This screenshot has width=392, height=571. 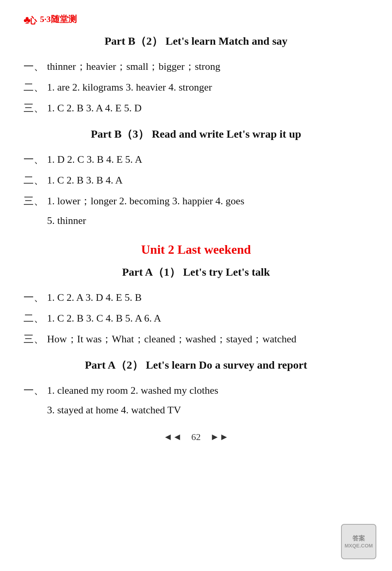 What do you see at coordinates (134, 67) in the screenshot?
I see `answer-content: thinner；heavier；small；bigger；strong` at bounding box center [134, 67].